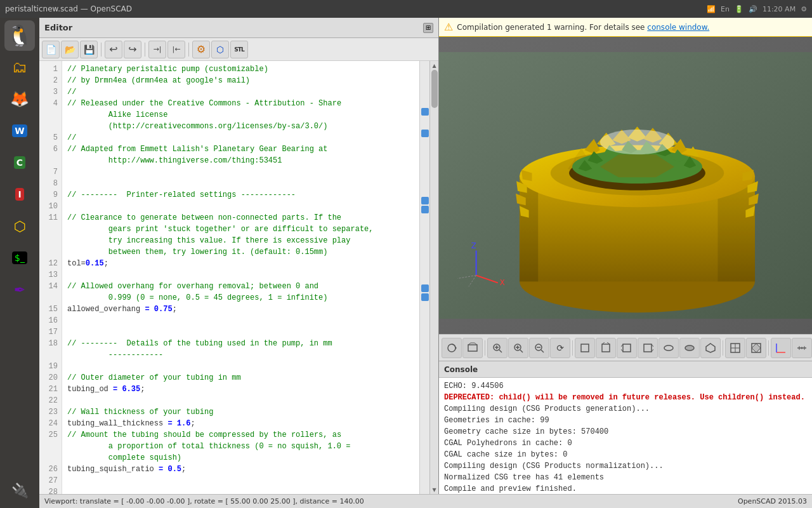 Image resolution: width=812 pixels, height=508 pixels. Describe the element at coordinates (669, 348) in the screenshot. I see `view-top-button` at that location.